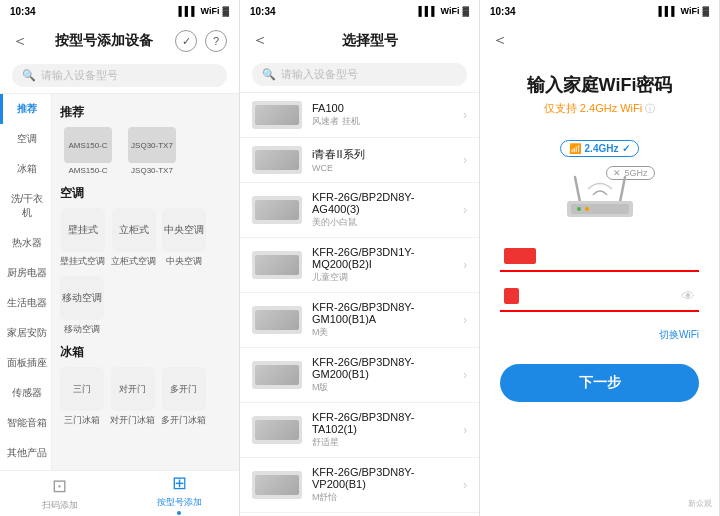  Describe the element at coordinates (382, 332) in the screenshot. I see `item-sub-4: M美` at that location.